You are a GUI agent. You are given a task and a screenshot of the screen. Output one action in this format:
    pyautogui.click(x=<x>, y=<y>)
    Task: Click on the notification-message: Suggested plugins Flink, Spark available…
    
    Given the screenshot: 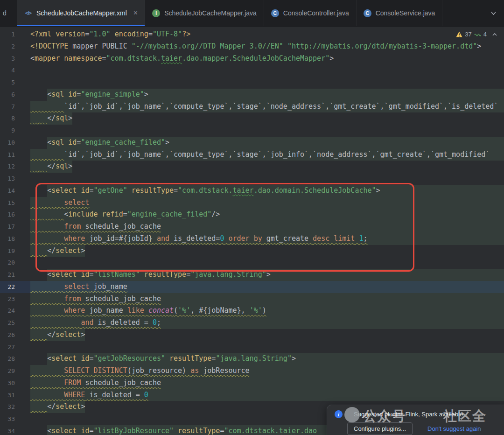 What is the action you would take?
    pyautogui.click(x=409, y=414)
    